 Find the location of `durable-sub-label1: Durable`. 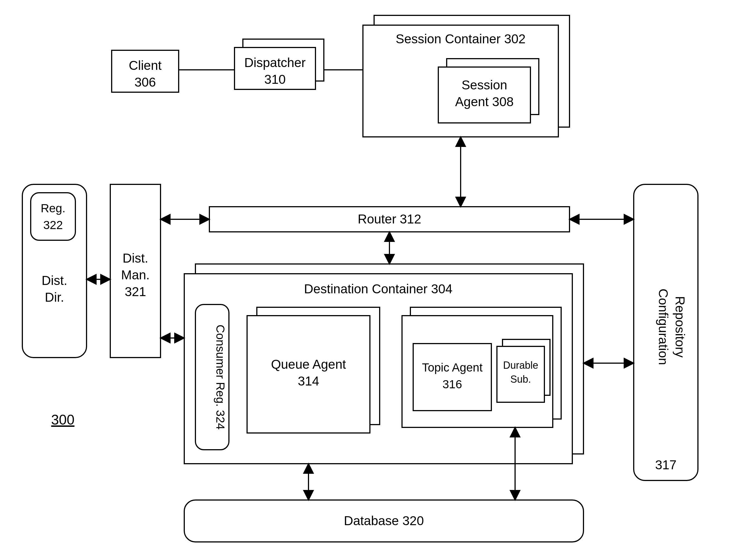

durable-sub-label1: Durable is located at coordinates (521, 365).